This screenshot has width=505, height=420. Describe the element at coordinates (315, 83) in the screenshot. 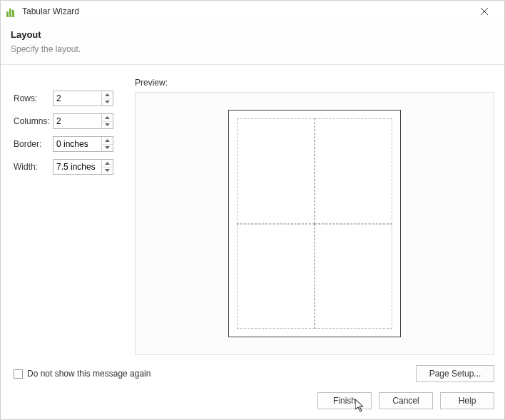

I see `preview-label: Preview:` at that location.